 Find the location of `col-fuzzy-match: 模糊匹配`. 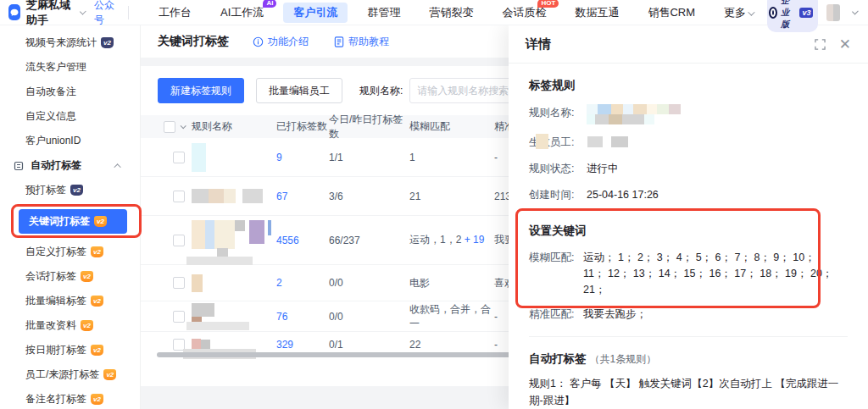

col-fuzzy-match: 模糊匹配 is located at coordinates (452, 127).